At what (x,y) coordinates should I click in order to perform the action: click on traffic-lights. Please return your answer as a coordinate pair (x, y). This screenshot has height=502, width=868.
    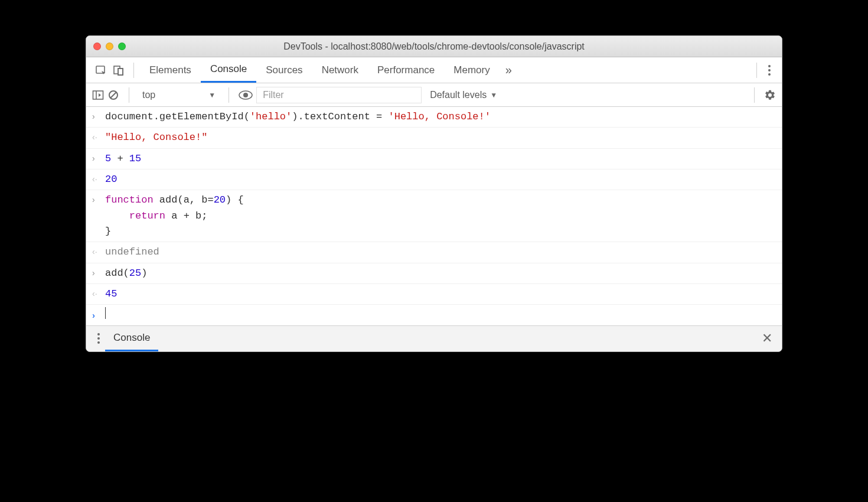
    Looking at the image, I should click on (110, 46).